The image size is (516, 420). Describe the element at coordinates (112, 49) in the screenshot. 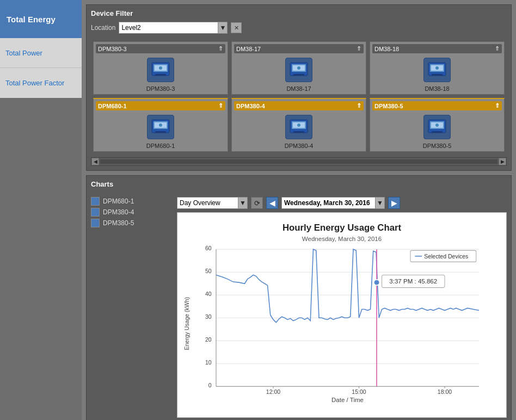

I see `device-card-title-dpm380-3: DPM380-3` at that location.